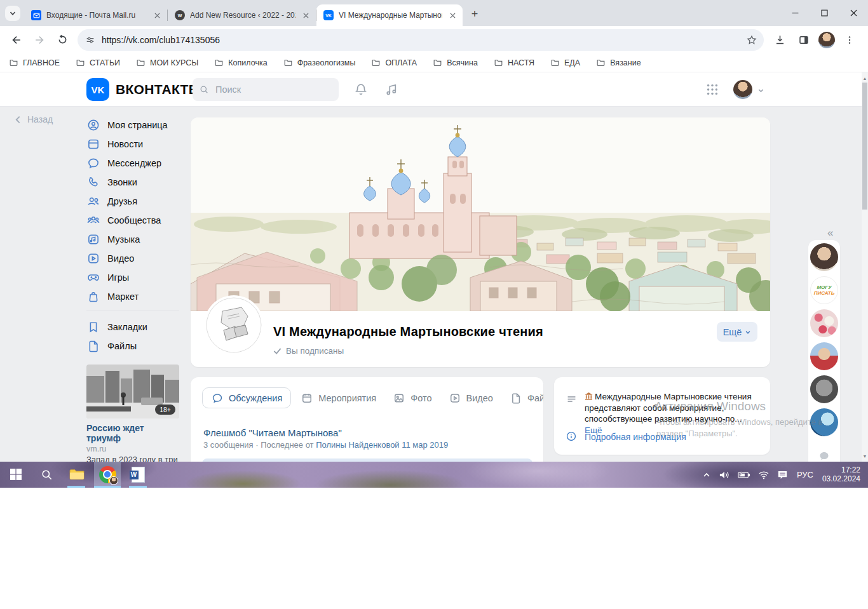 This screenshot has width=868, height=609. Describe the element at coordinates (743, 90) in the screenshot. I see `vk-profile-avatar` at that location.